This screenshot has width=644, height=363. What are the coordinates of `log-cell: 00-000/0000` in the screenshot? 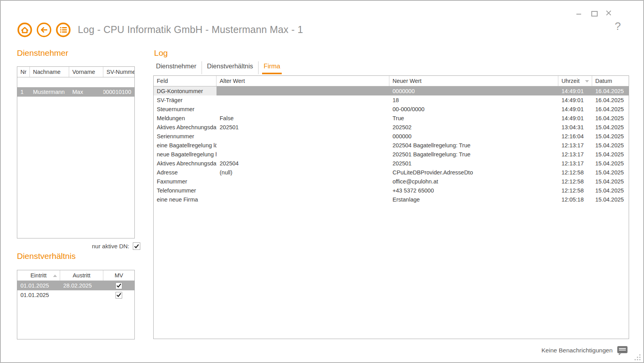 It's located at (474, 109).